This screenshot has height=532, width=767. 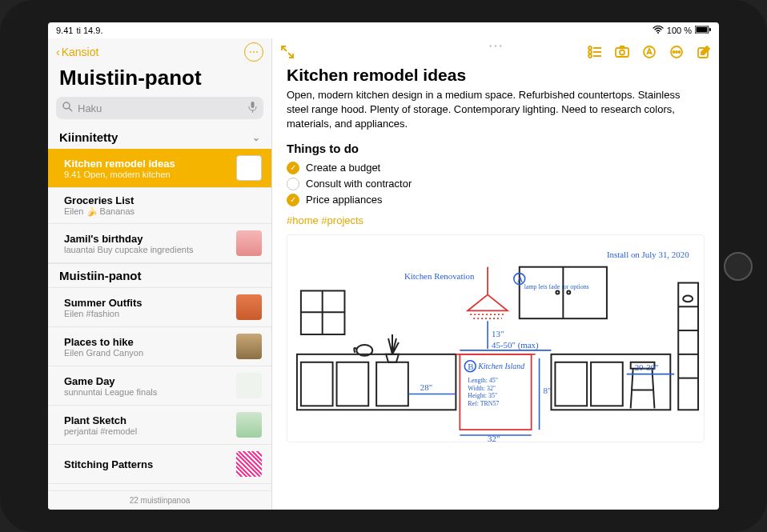 I want to click on island-label: Kitchen Island, so click(x=501, y=365).